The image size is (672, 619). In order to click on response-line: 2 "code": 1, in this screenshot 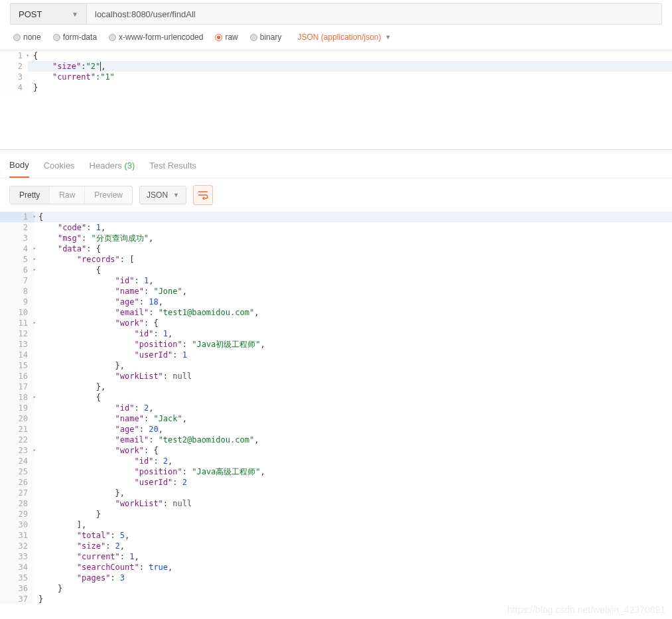, I will do `click(336, 228)`.